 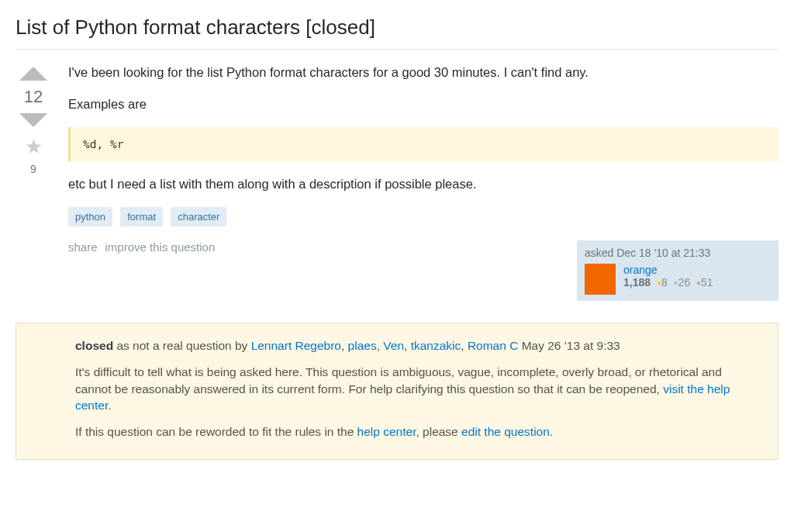 What do you see at coordinates (668, 270) in the screenshot?
I see `author-name-link: orange` at bounding box center [668, 270].